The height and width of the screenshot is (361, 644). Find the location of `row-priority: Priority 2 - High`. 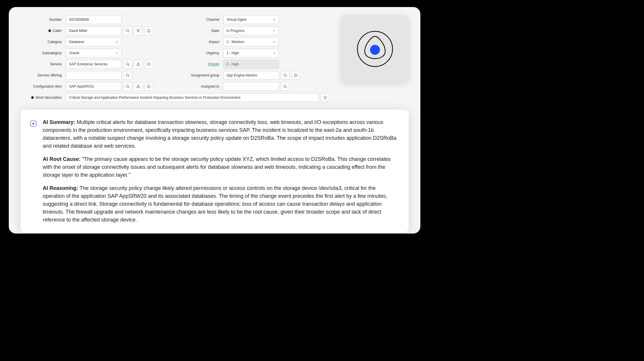

row-priority: Priority 2 - High is located at coordinates (254, 64).